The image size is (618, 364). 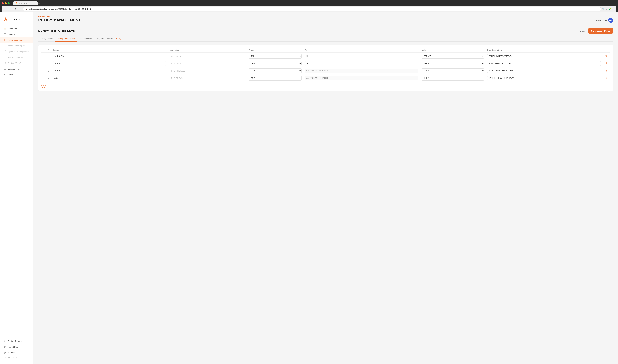 I want to click on sidebar-item-import-policies: Import Policies (Soon), so click(x=17, y=46).